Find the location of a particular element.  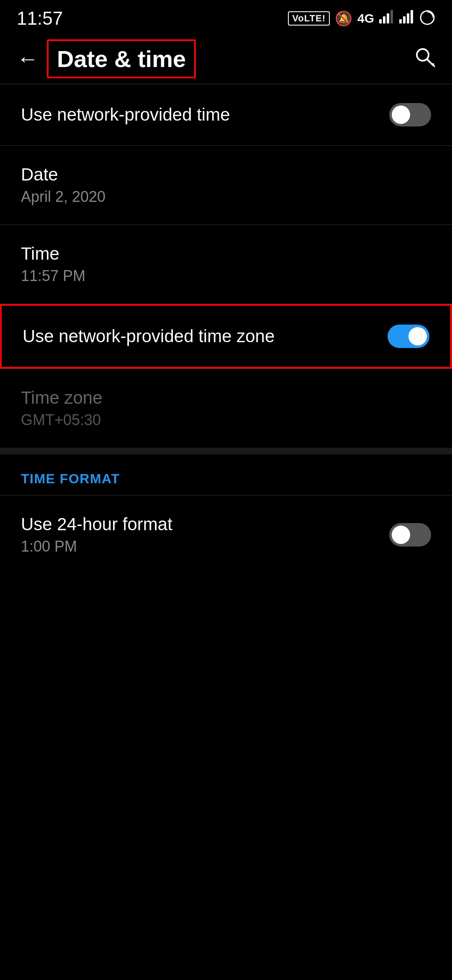

use24-item: Use 24-hour format 1:00 PM is located at coordinates (226, 535).